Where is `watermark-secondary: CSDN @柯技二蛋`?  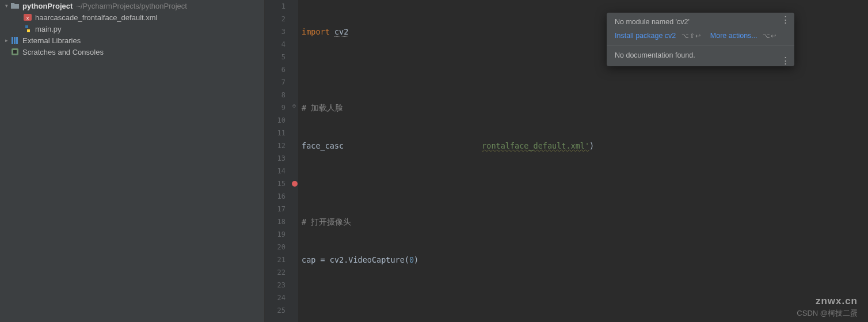
watermark-secondary: CSDN @柯技二蛋 is located at coordinates (827, 313).